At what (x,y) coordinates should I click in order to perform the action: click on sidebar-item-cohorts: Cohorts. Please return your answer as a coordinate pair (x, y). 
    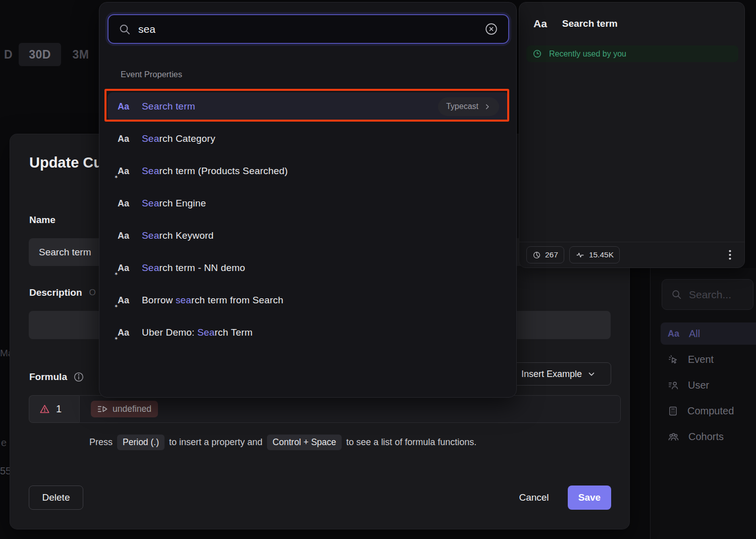
    Looking at the image, I should click on (709, 437).